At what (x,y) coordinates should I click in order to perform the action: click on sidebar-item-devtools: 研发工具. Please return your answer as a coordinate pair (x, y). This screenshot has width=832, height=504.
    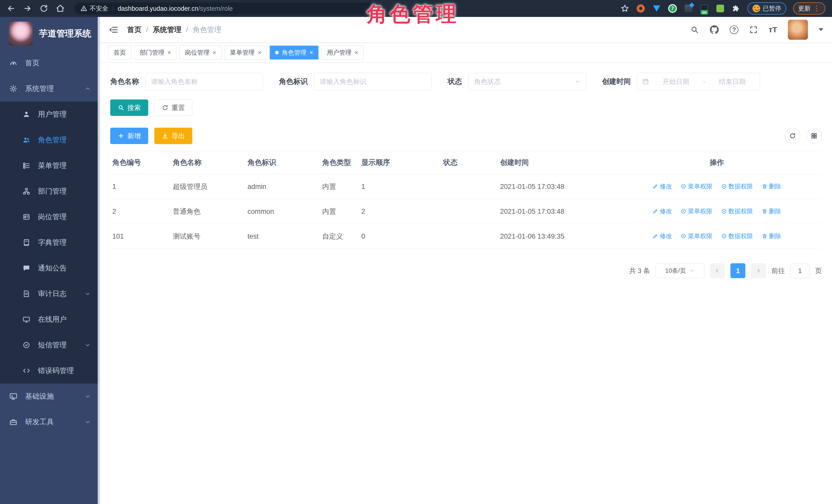
    Looking at the image, I should click on (50, 422).